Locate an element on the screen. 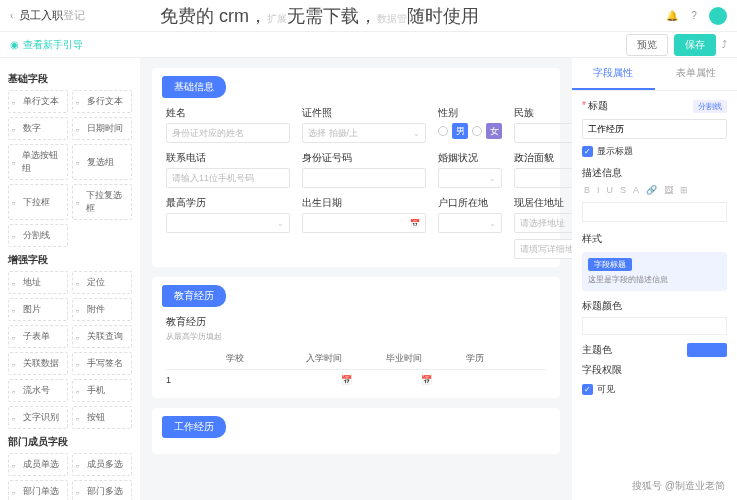  palette-field: ▫日期时间 is located at coordinates (102, 128).